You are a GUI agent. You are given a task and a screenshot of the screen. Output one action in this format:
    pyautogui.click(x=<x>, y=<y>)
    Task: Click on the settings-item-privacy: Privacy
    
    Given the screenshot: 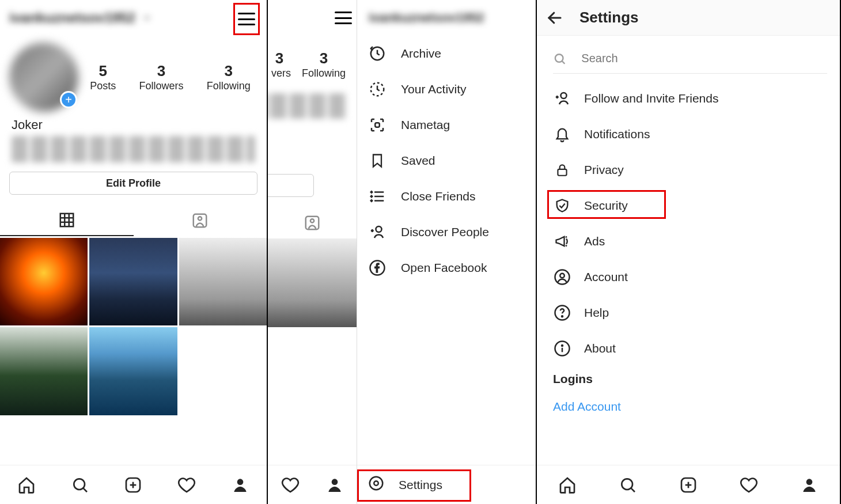 What is the action you would take?
    pyautogui.click(x=690, y=170)
    